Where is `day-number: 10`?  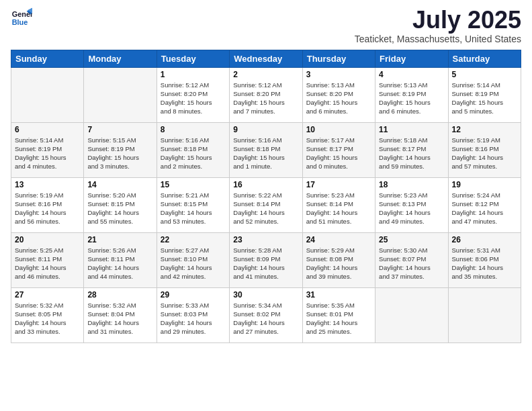
day-number: 10 is located at coordinates (339, 130).